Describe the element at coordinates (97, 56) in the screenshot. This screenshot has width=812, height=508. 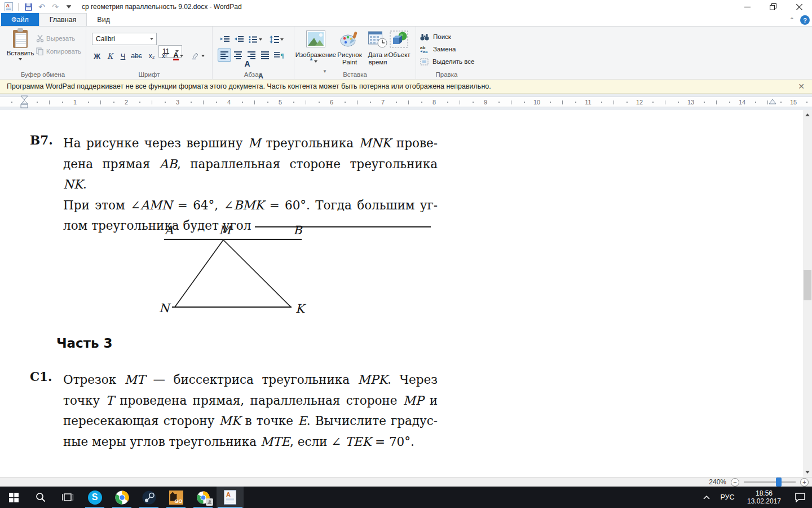
I see `bold-button: Ж` at that location.